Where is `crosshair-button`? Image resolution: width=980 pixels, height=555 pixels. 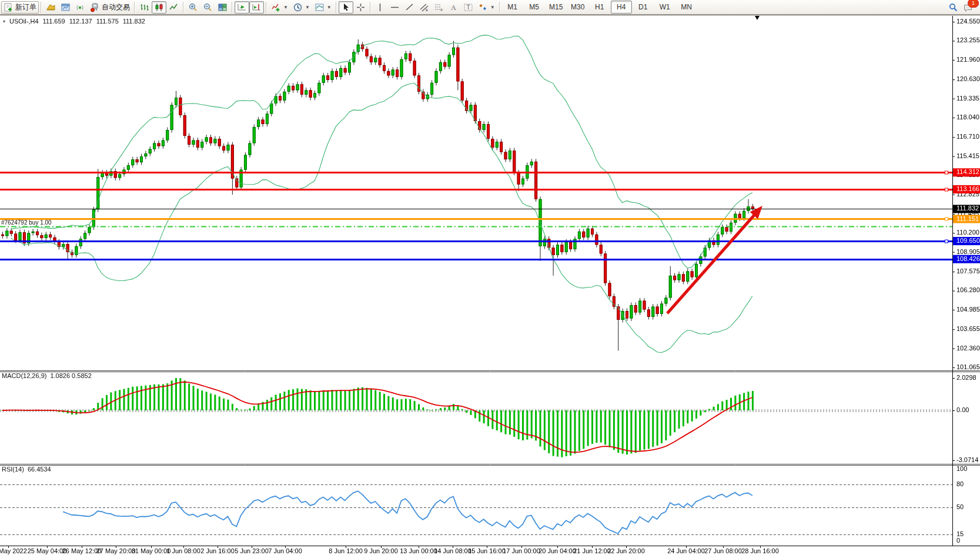
crosshair-button is located at coordinates (361, 7).